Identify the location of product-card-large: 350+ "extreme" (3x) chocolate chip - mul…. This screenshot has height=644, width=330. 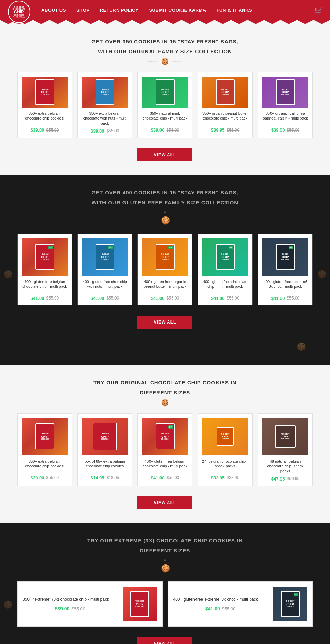
(90, 604).